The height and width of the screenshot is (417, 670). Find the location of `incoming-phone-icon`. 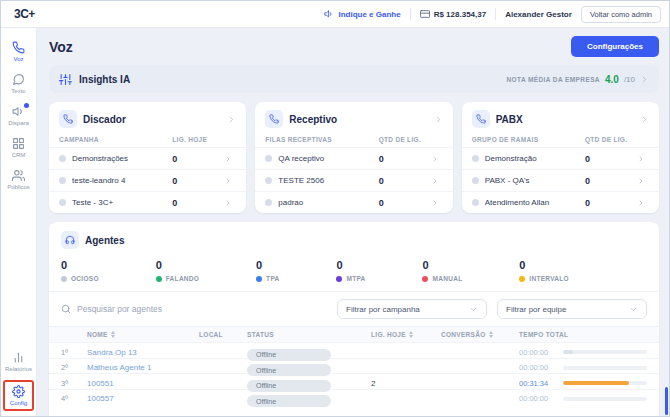

incoming-phone-icon is located at coordinates (274, 119).